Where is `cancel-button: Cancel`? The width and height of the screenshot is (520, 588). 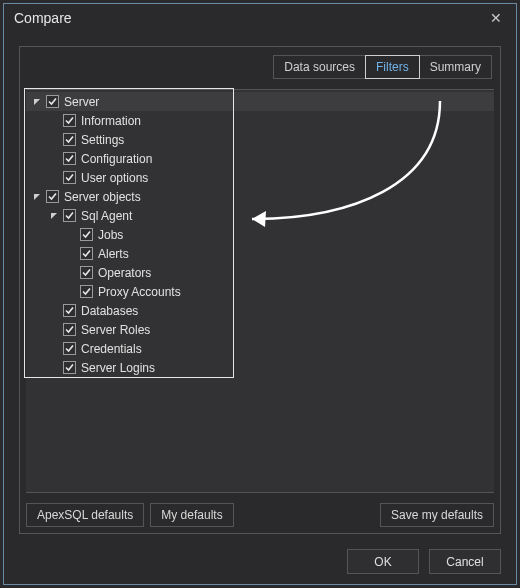 cancel-button: Cancel is located at coordinates (465, 562).